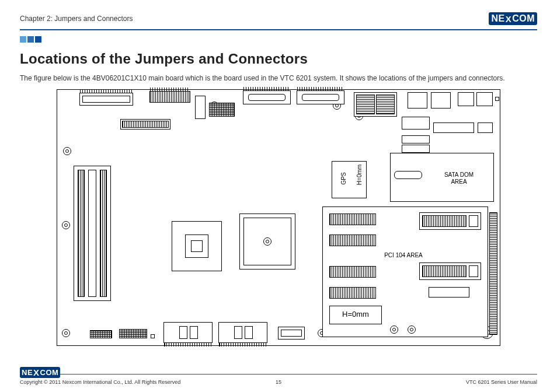 The width and height of the screenshot is (557, 392). I want to click on header-rule, so click(278, 30).